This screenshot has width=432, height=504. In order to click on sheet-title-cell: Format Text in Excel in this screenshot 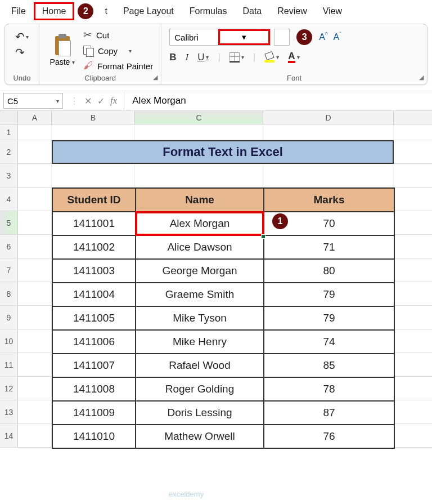, I will do `click(223, 152)`.